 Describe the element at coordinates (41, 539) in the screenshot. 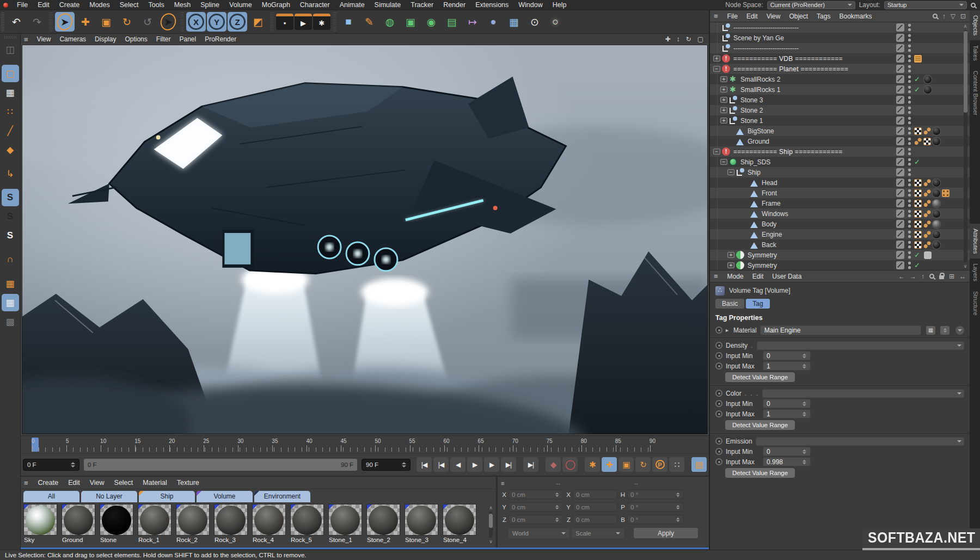

I see `material-name: Sky` at that location.